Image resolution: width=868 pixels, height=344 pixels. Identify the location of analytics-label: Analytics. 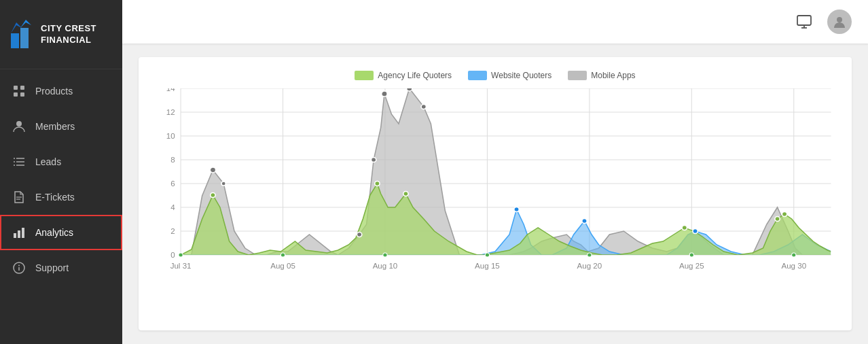
(54, 233).